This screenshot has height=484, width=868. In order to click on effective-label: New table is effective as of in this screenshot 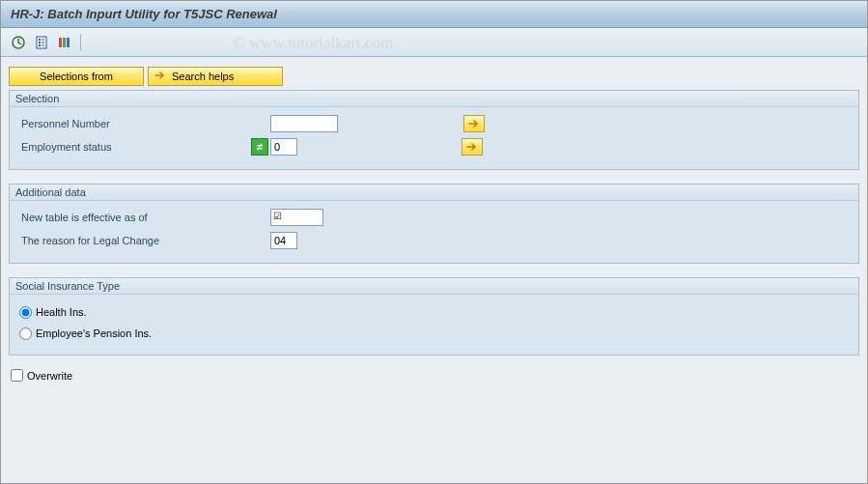, I will do `click(145, 217)`.